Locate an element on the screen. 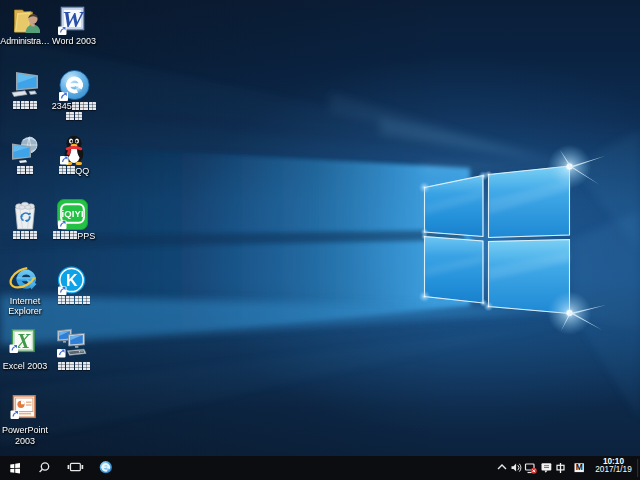 The image size is (640, 480). svg-text: K is located at coordinates (72, 280).